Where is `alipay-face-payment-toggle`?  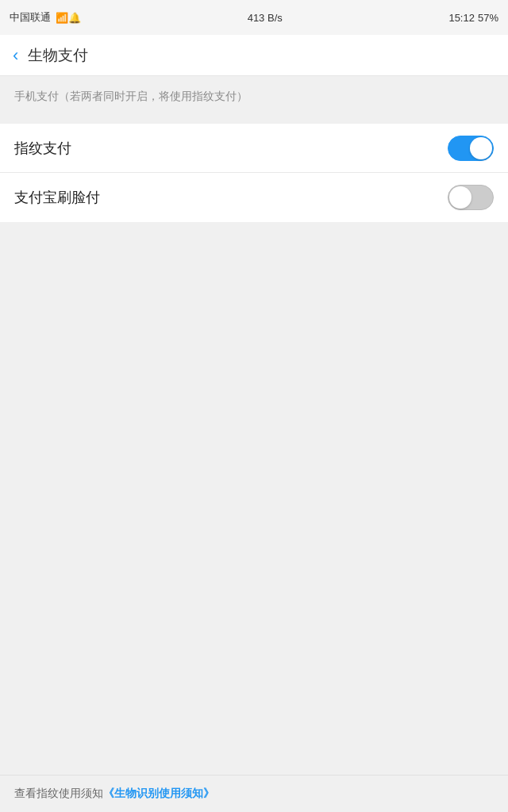 alipay-face-payment-toggle is located at coordinates (471, 197).